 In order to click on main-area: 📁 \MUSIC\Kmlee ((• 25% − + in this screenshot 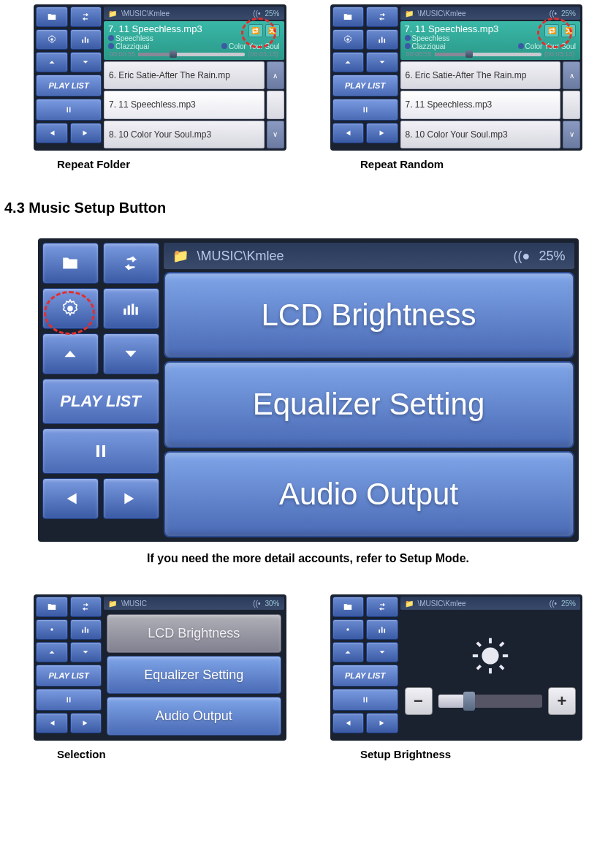, I will do `click(491, 668)`.